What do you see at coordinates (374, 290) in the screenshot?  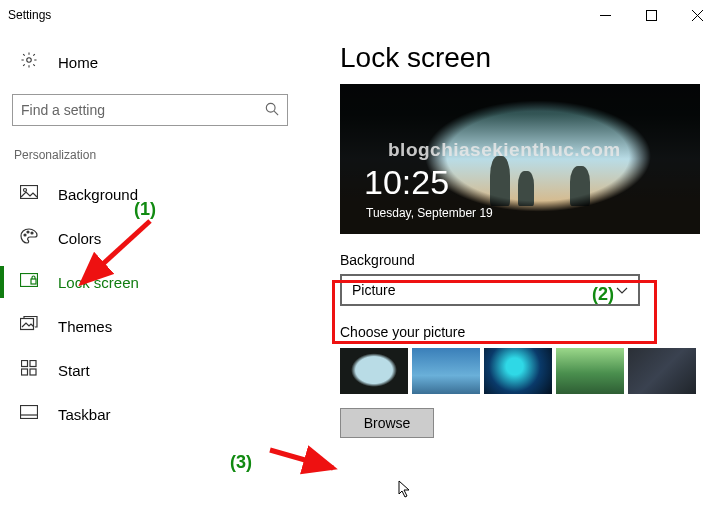 I see `dropdown-value: Picture` at bounding box center [374, 290].